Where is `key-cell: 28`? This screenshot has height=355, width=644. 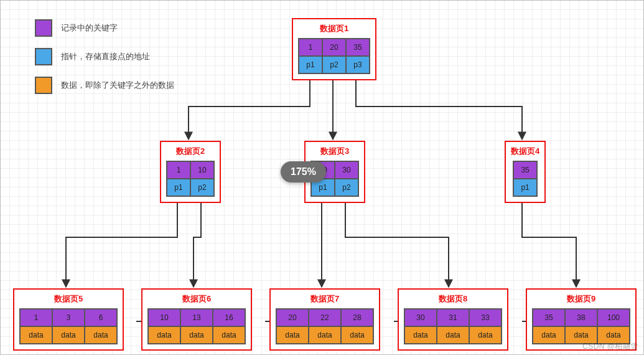
key-cell: 28 is located at coordinates (357, 318).